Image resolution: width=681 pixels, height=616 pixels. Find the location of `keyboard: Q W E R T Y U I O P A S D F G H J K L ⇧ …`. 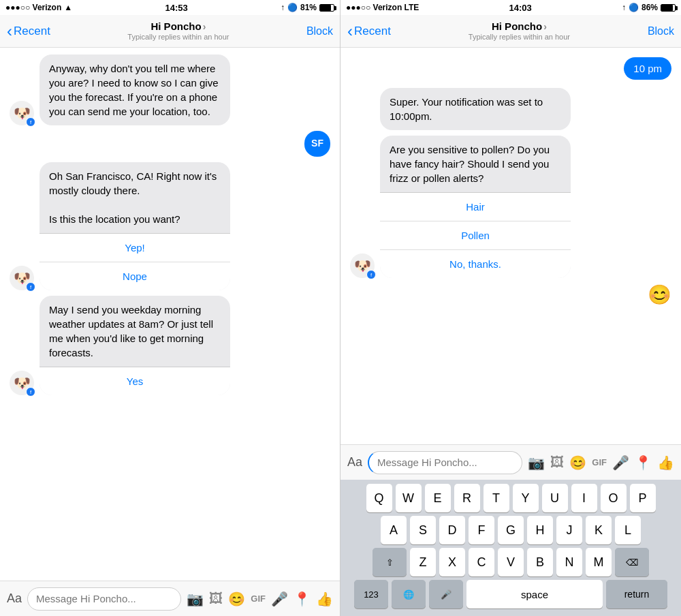

keyboard: Q W E R T Y U I O P A S D F G H J K L ⇧ … is located at coordinates (511, 548).